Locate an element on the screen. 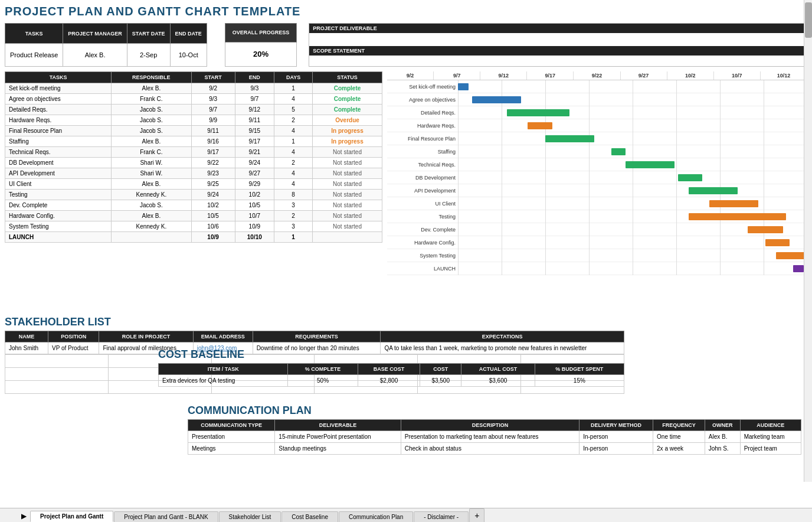  cost-row: Extra devices for QA testing 50% $2,800 … is located at coordinates (392, 381).